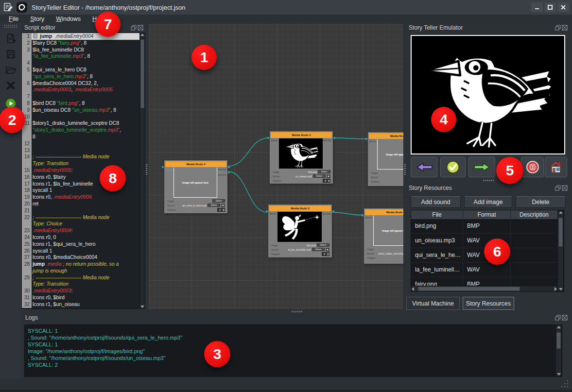 The width and height of the screenshot is (572, 392). Describe the element at coordinates (563, 7) in the screenshot. I see `close-button` at that location.